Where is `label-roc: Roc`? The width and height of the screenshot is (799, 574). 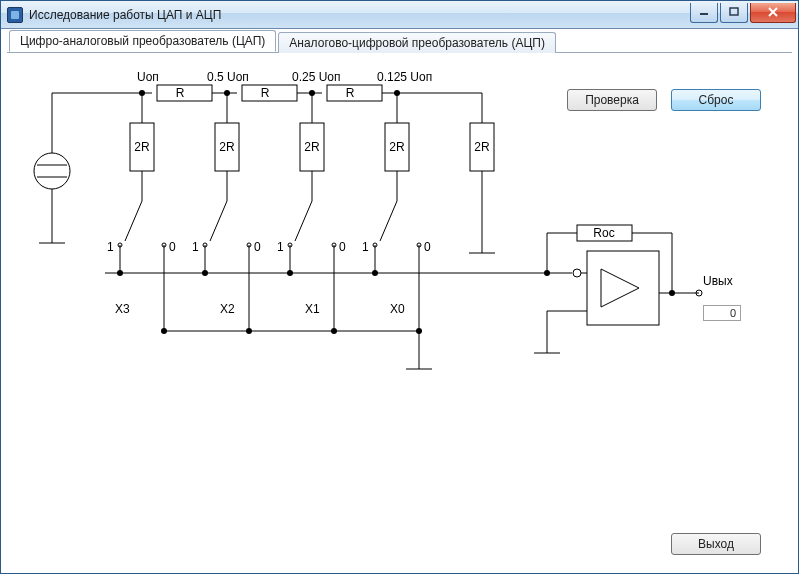 label-roc: Roc is located at coordinates (604, 233).